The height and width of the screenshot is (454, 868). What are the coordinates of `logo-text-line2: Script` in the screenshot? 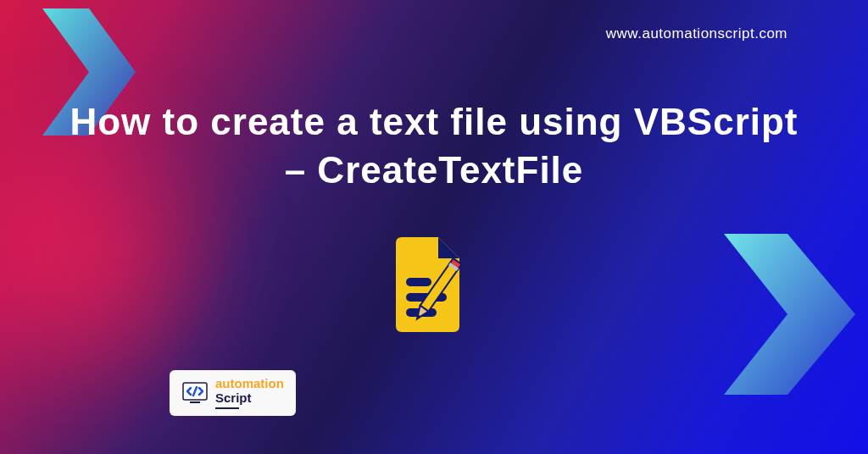 It's located at (249, 398).